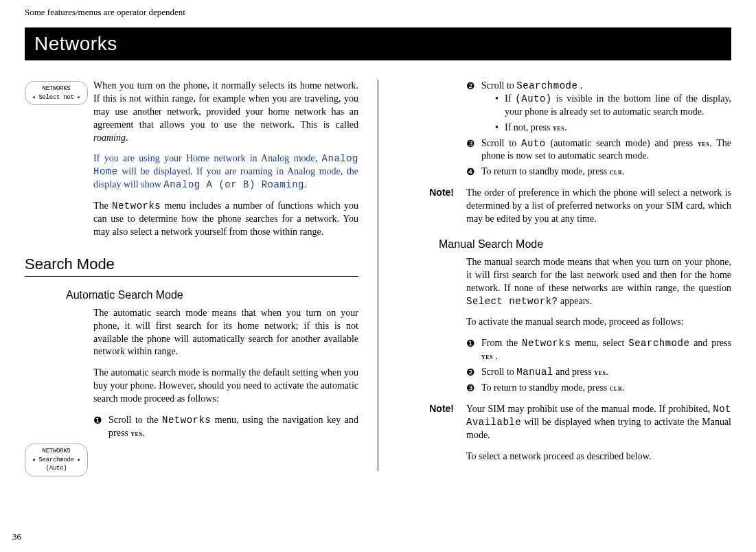 This screenshot has height=552, width=756. I want to click on chapter-title-bar: Networks, so click(378, 44).